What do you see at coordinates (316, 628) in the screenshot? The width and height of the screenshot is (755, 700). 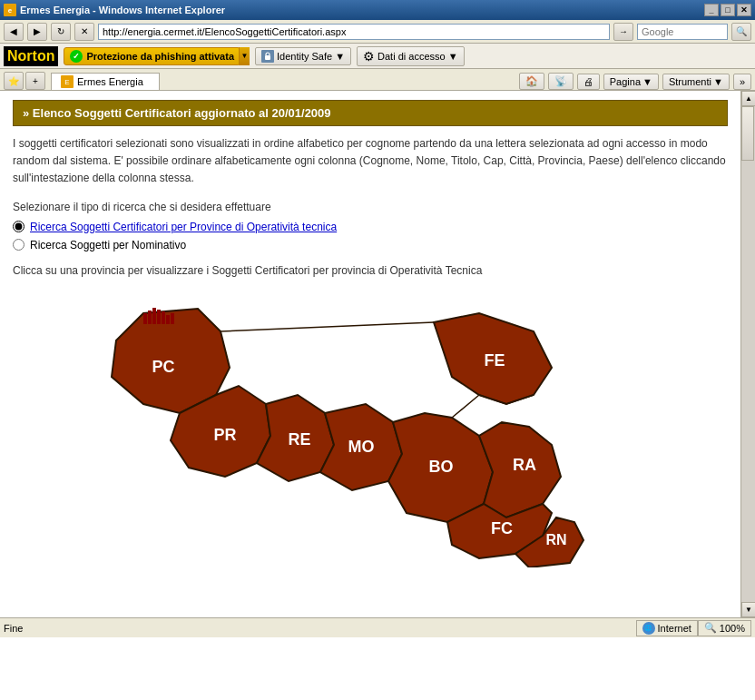 I see `status-text: Fine` at bounding box center [316, 628].